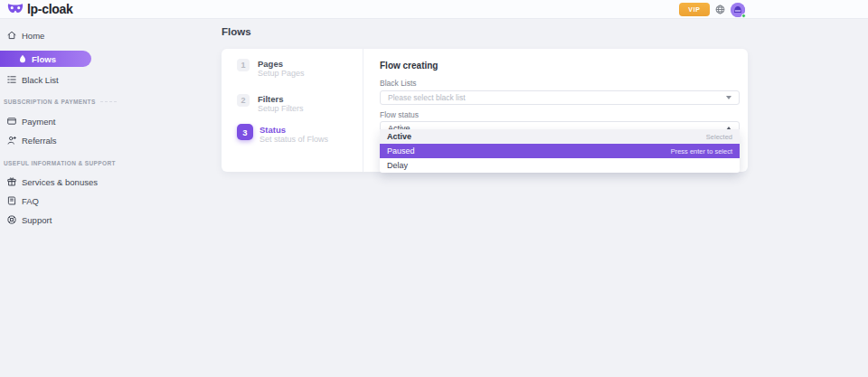 The height and width of the screenshot is (377, 868). What do you see at coordinates (45, 59) in the screenshot?
I see `sidebar-item-flows-active: Flows` at bounding box center [45, 59].